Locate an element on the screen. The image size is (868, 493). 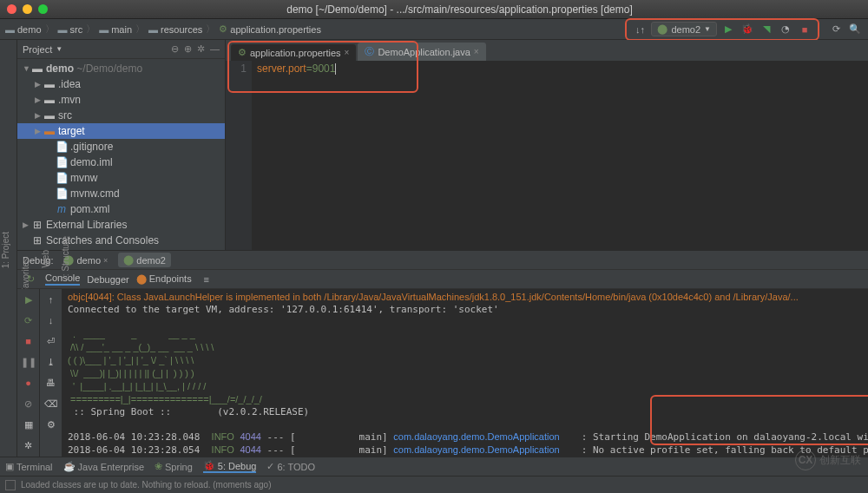
terminal-tab: ▣ Terminal is located at coordinates (30, 467).